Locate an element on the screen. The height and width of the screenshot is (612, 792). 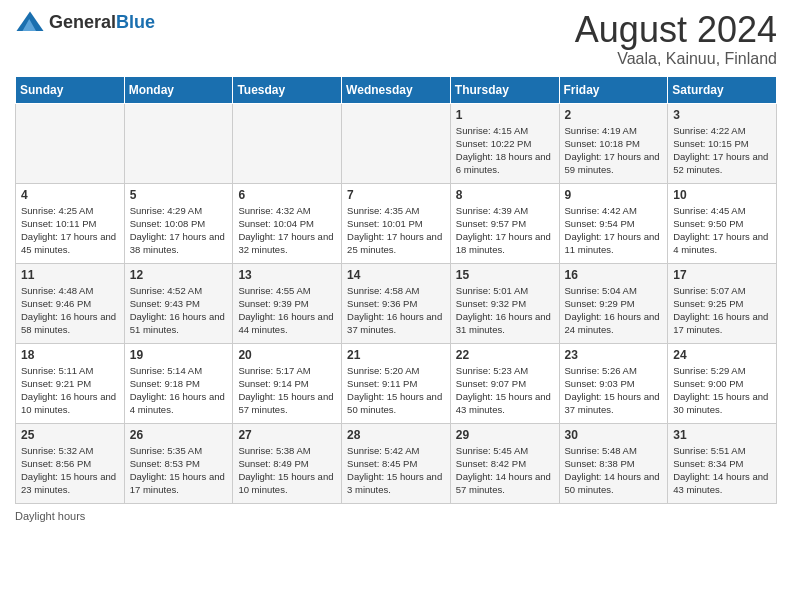
day-number: 13 is located at coordinates (287, 275).